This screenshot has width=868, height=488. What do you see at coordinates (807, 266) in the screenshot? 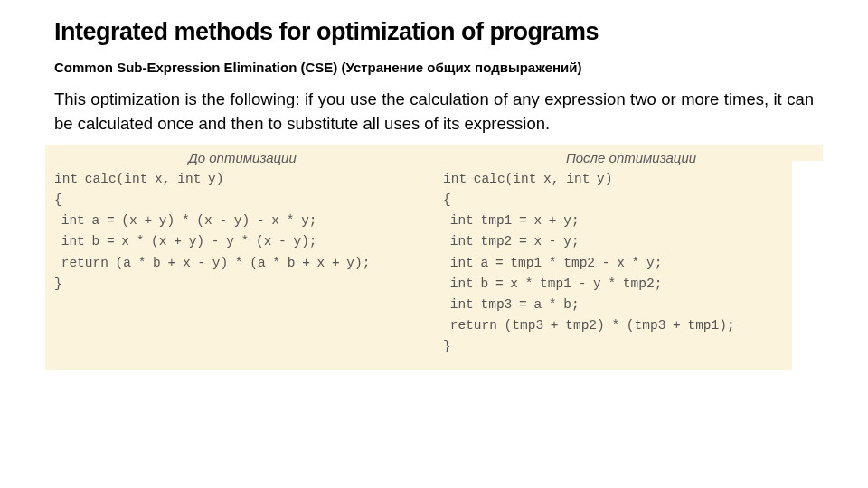
I see `overlay` at bounding box center [807, 266].